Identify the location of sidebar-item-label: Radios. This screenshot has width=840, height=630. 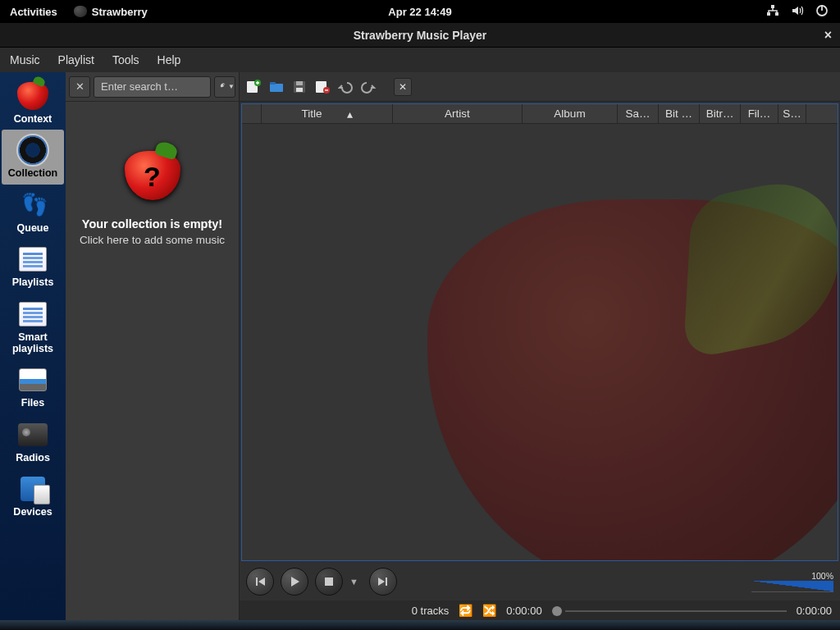
(33, 458).